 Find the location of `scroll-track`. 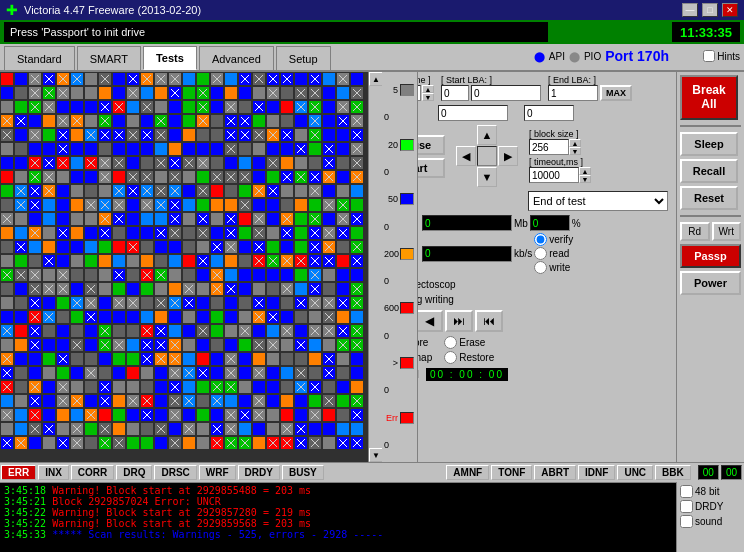

scroll-track is located at coordinates (376, 267).